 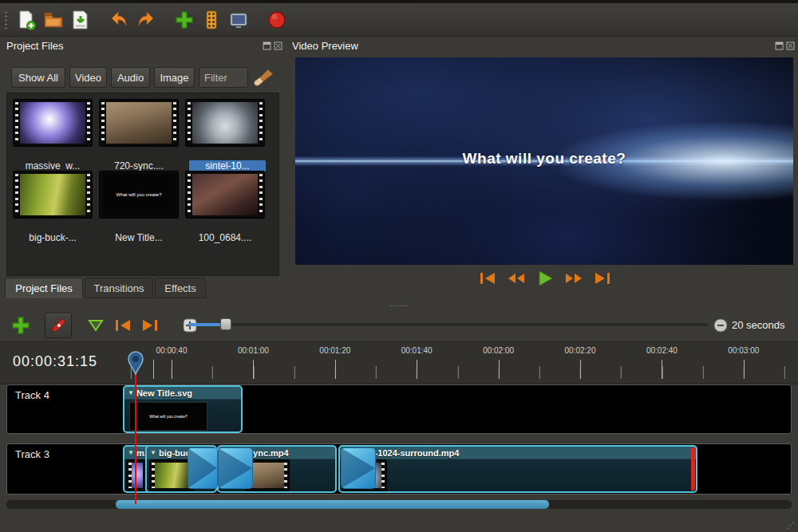 I want to click on zoom-scale-label: 20 seconds, so click(x=758, y=325).